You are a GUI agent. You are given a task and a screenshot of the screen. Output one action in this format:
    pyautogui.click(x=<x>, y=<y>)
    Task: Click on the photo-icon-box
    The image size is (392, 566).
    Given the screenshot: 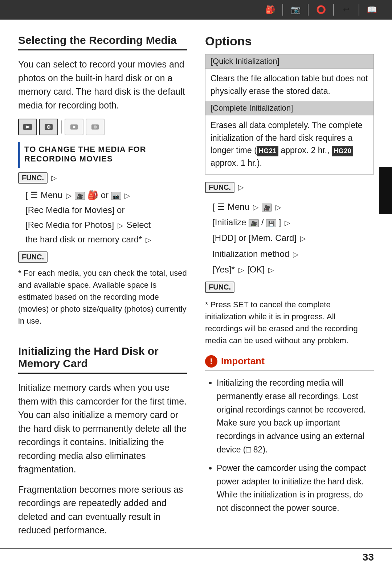 What is the action you would take?
    pyautogui.click(x=49, y=127)
    